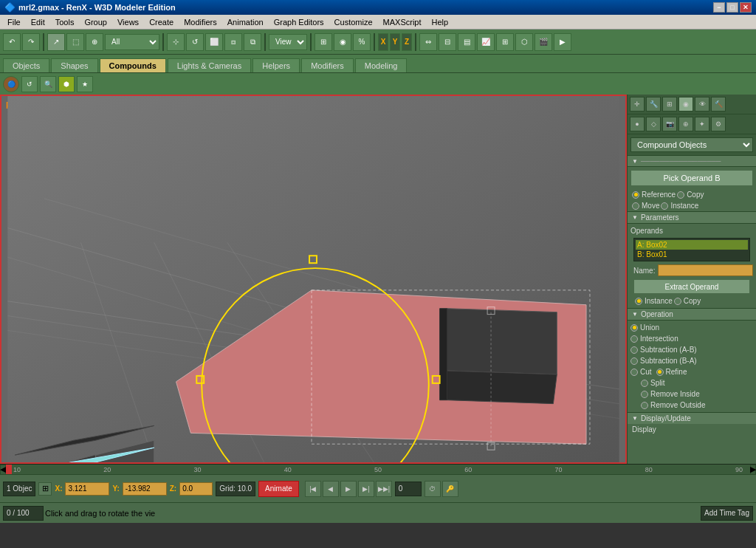  Describe the element at coordinates (354, 22) in the screenshot. I see `menu-customize: Customize` at that location.